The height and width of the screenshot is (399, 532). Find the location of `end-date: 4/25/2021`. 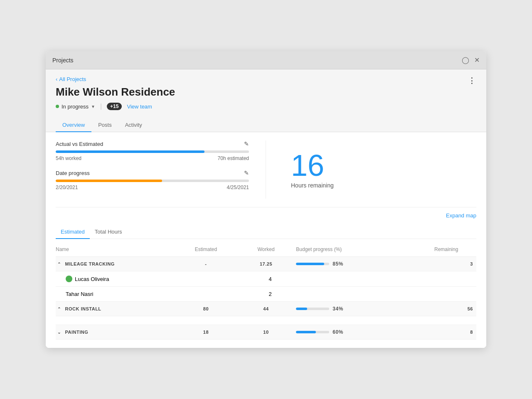

end-date: 4/25/2021 is located at coordinates (238, 187).